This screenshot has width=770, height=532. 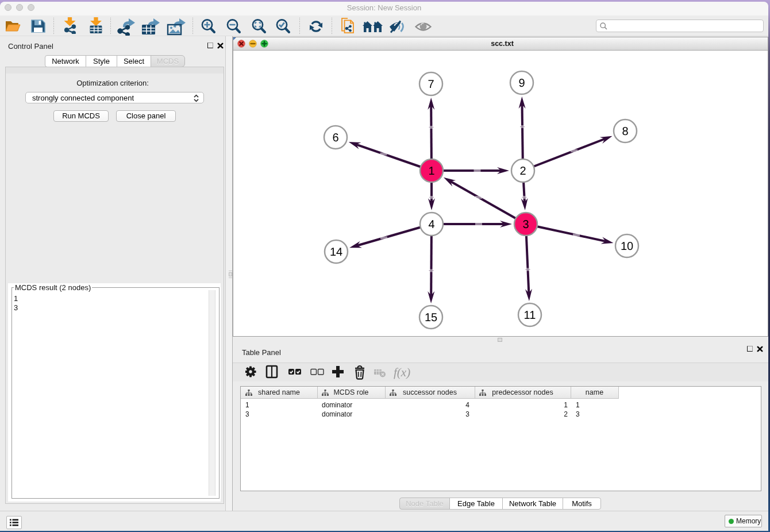 What do you see at coordinates (523, 171) in the screenshot?
I see `svg-text: 2` at bounding box center [523, 171].